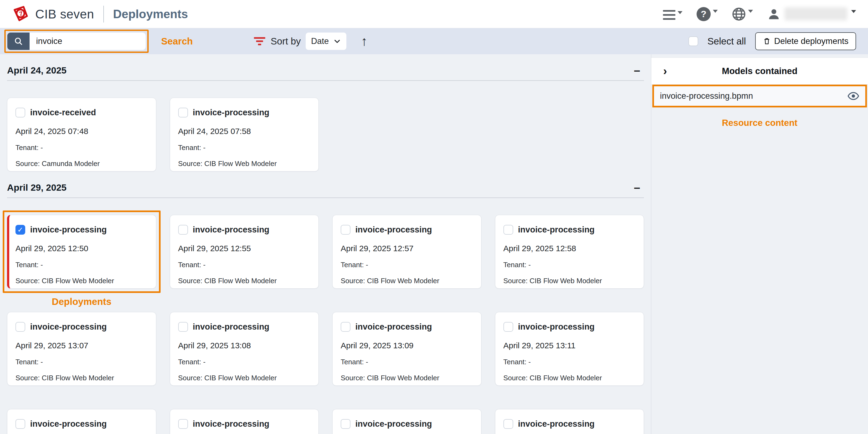  What do you see at coordinates (245, 349) in the screenshot?
I see `deployment-card: invoice-processing April 29, 2025 13:08 …` at bounding box center [245, 349].